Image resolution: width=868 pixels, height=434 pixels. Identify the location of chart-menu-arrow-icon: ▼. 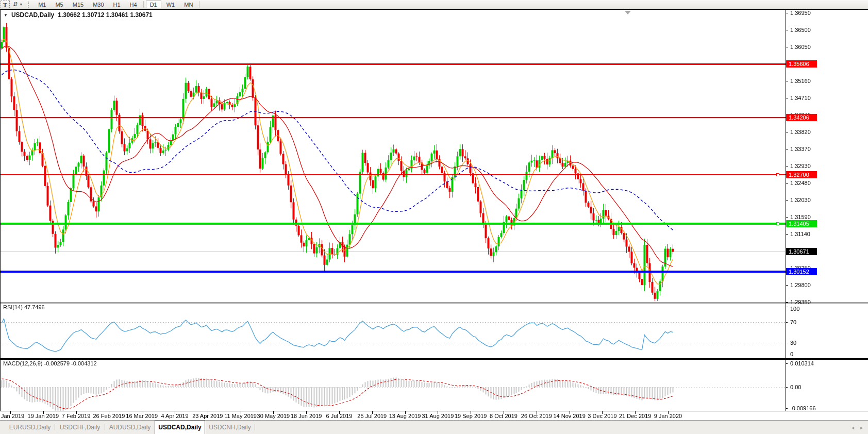
(6, 15).